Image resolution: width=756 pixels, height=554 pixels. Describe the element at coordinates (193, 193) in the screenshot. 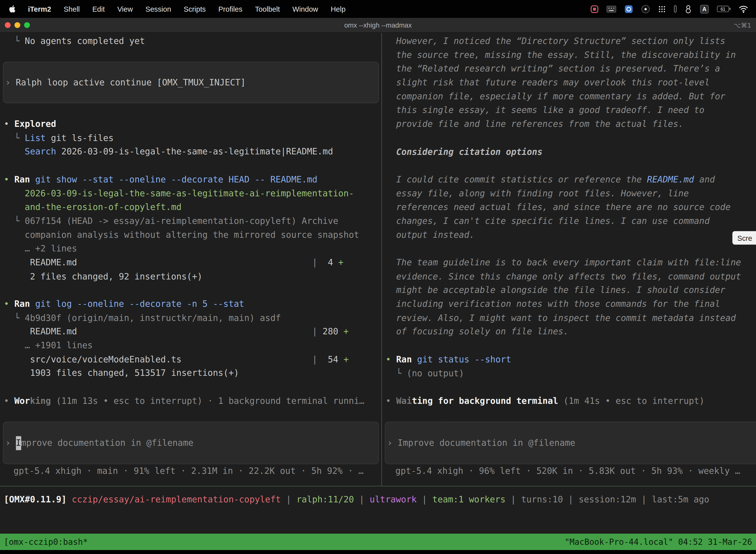

I see `terminal-line: 2026-03-09-is-legal-the-same-as-legitima…` at that location.